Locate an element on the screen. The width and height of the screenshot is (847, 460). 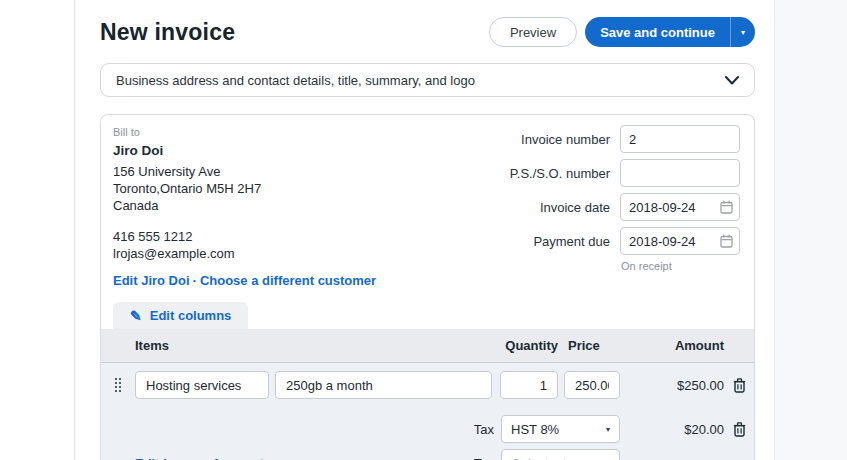
customer-links: Edit Jiro Doi·Choose a different custome… is located at coordinates (244, 280).